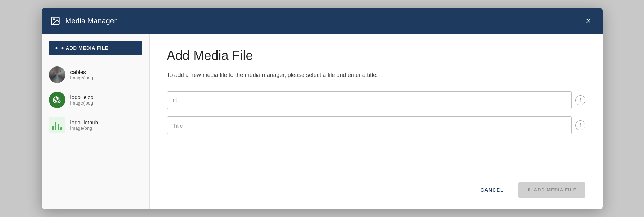  What do you see at coordinates (57, 48) in the screenshot?
I see `plus-icon: +` at bounding box center [57, 48].